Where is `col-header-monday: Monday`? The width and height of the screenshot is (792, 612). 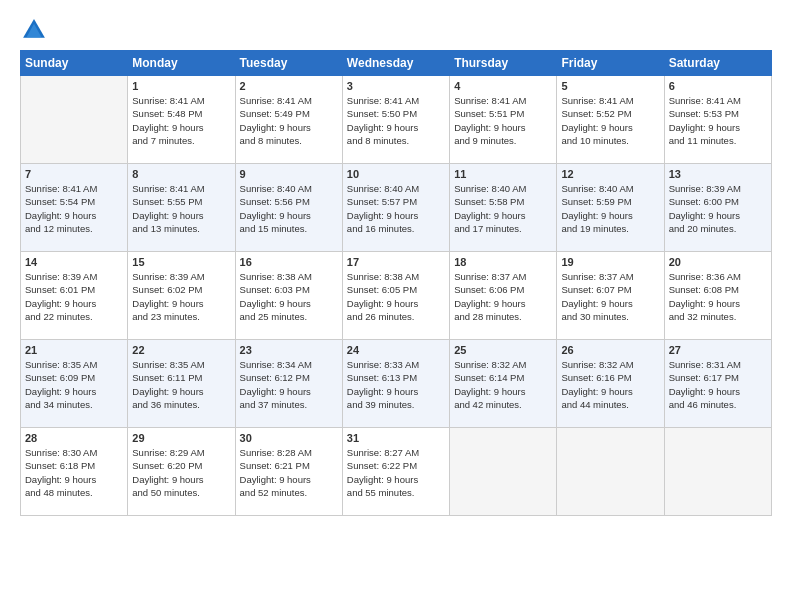
col-header-monday: Monday is located at coordinates (182, 64).